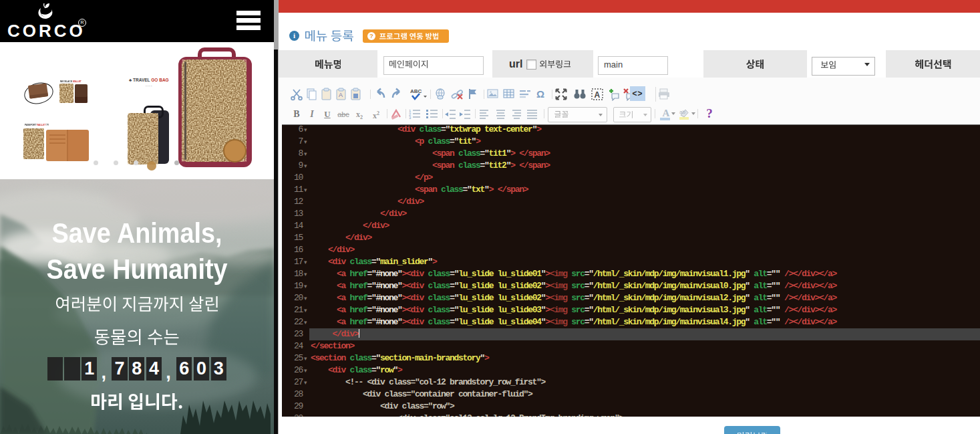 The image size is (980, 434). What do you see at coordinates (683, 112) in the screenshot?
I see `svg-text: ab` at bounding box center [683, 112].